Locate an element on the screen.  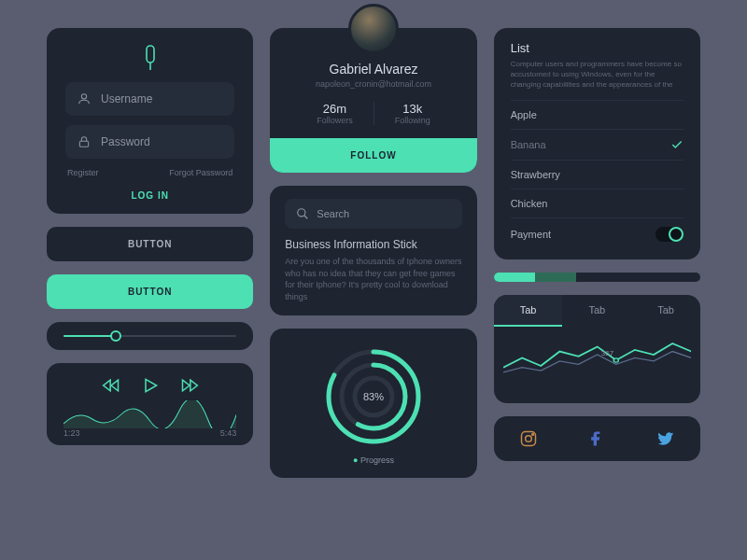
list-item: Chicken is located at coordinates (598, 203).